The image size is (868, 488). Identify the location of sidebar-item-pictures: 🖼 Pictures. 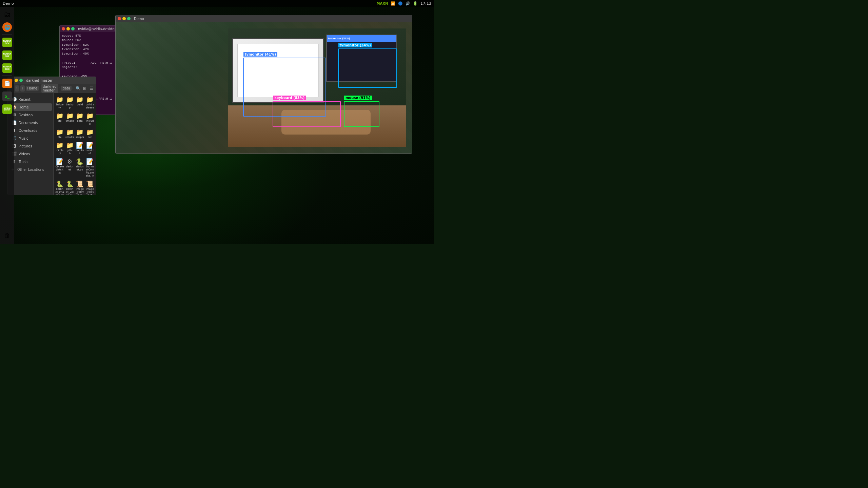
(31, 146).